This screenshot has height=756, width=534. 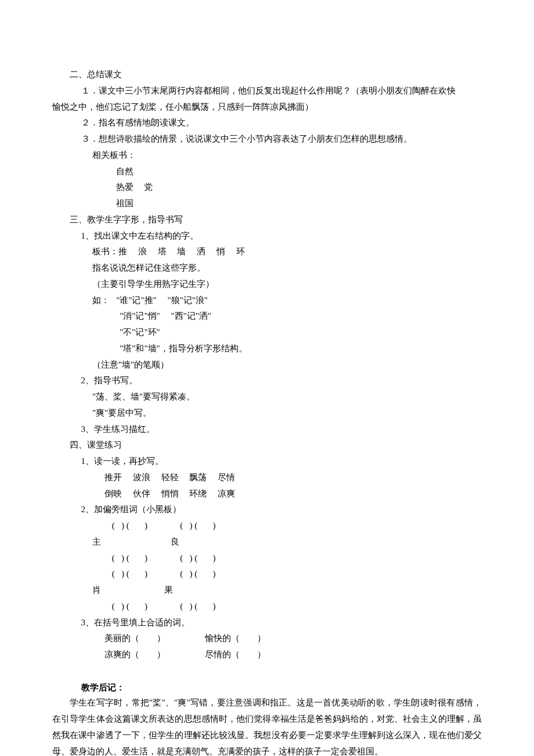 I want to click on teaching-notes-heading: 教学后记：, so click(x=267, y=687).